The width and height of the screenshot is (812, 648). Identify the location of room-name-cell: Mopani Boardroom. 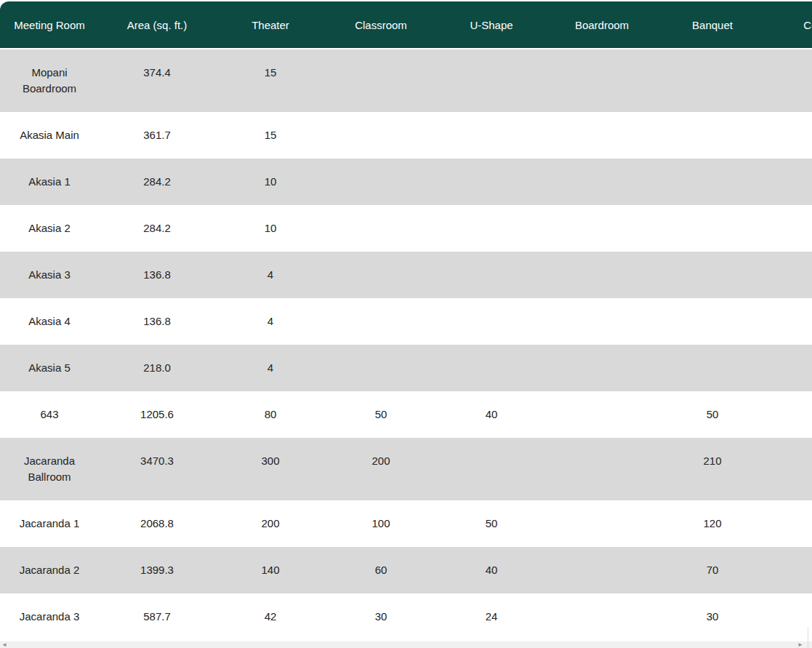
(49, 81).